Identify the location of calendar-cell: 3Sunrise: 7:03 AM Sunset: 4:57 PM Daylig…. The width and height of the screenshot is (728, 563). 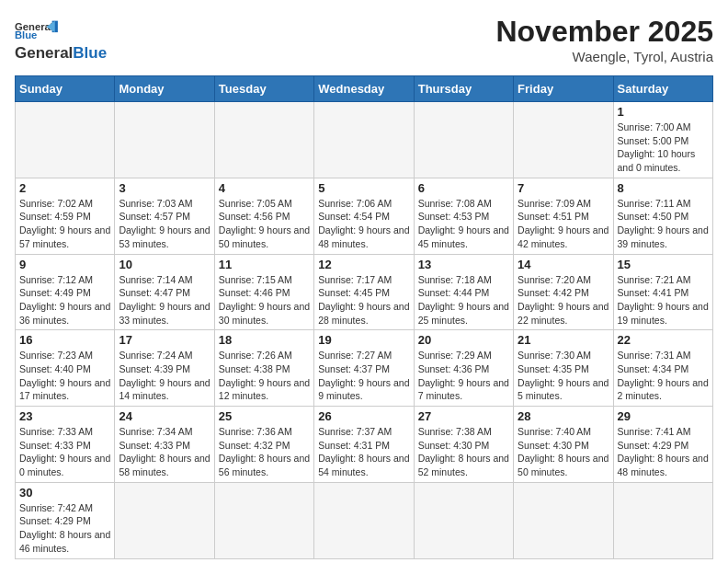
(165, 215).